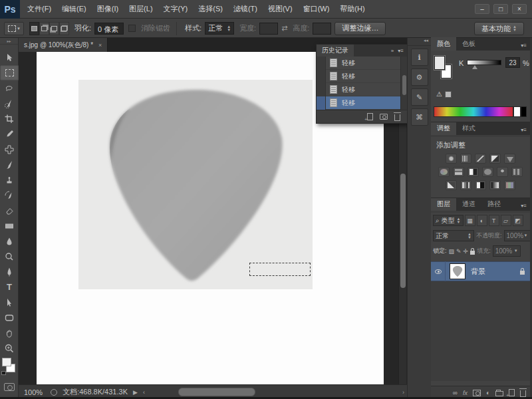 This screenshot has width=532, height=399. Describe the element at coordinates (281, 9) in the screenshot. I see `menu-item-7: 视图(V)` at that location.